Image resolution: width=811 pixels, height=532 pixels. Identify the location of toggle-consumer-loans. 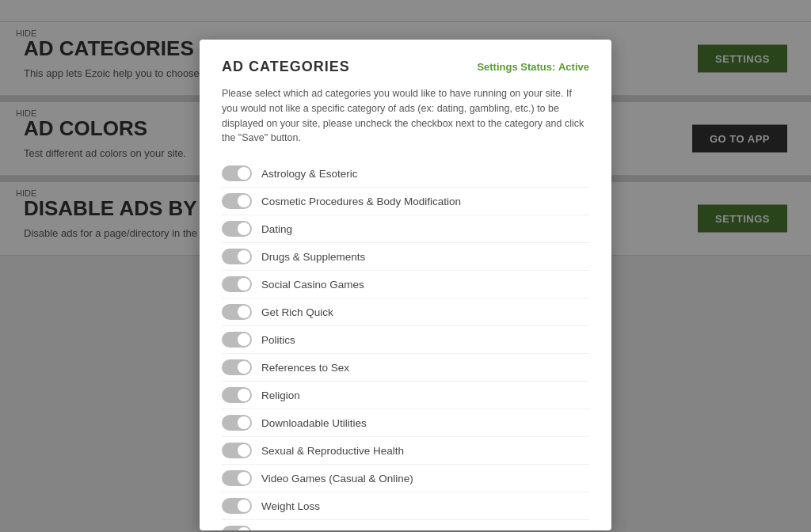
(237, 528).